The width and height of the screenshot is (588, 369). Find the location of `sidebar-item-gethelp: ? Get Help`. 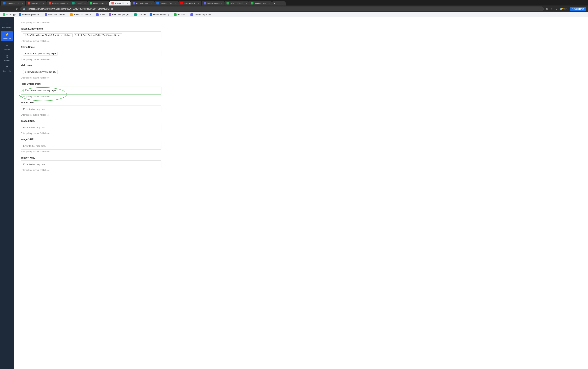

sidebar-item-gethelp: ? Get Help is located at coordinates (7, 69).